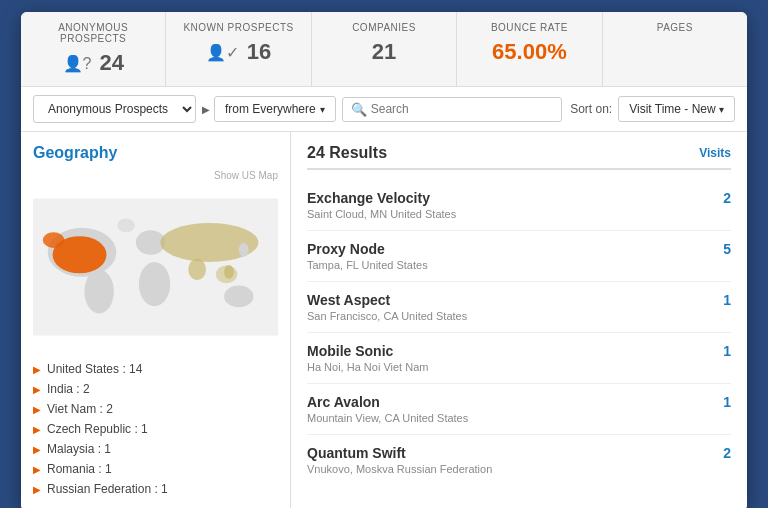 The width and height of the screenshot is (768, 508). I want to click on search-icon: 🔍, so click(359, 110).